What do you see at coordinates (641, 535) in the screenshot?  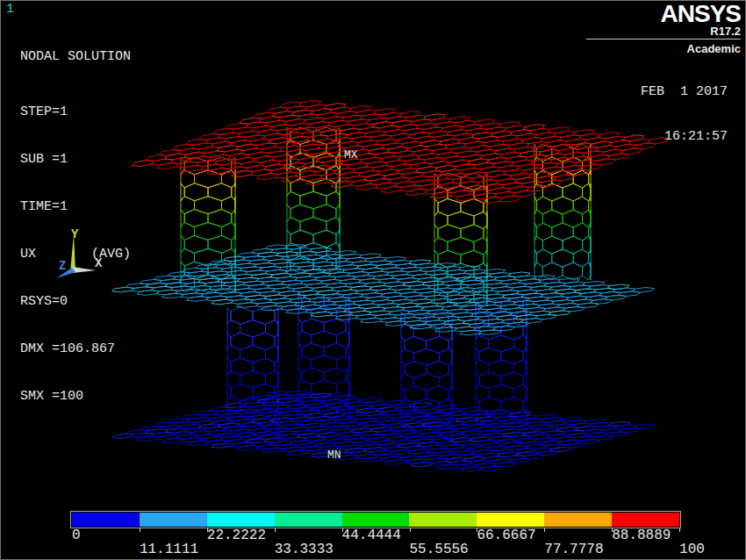 I see `legend-label-8: 88.8889` at bounding box center [641, 535].